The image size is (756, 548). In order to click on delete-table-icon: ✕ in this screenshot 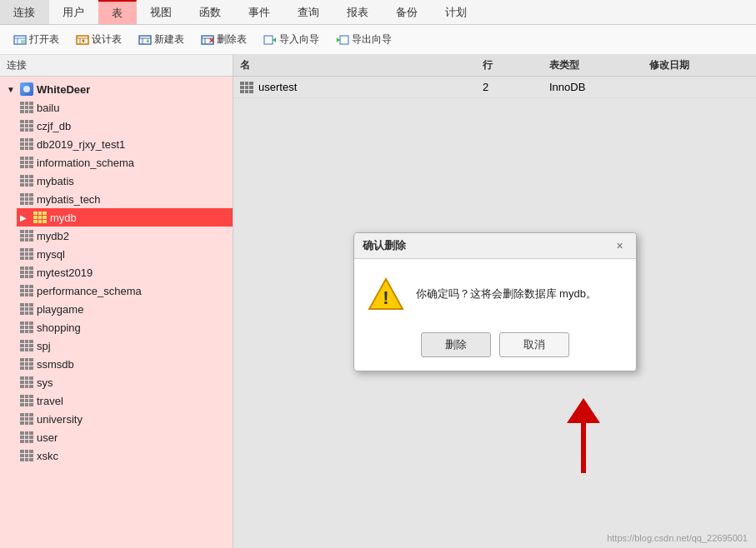, I will do `click(208, 40)`.